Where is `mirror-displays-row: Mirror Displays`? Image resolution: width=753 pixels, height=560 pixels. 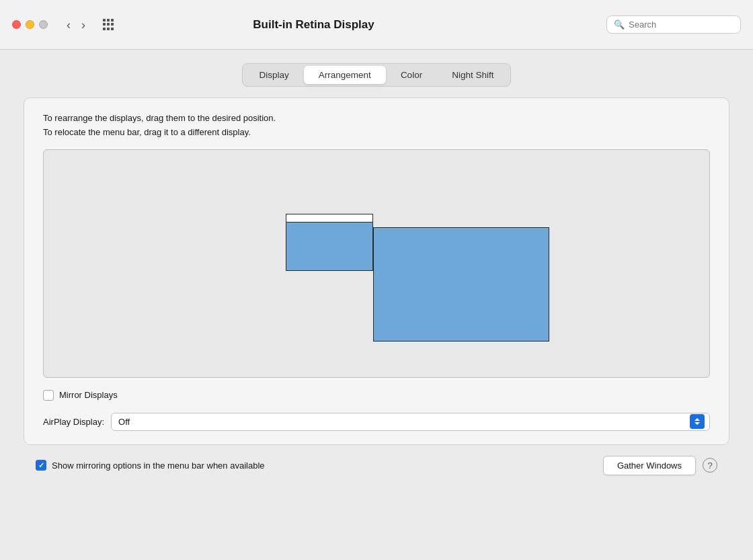
mirror-displays-row: Mirror Displays is located at coordinates (377, 395).